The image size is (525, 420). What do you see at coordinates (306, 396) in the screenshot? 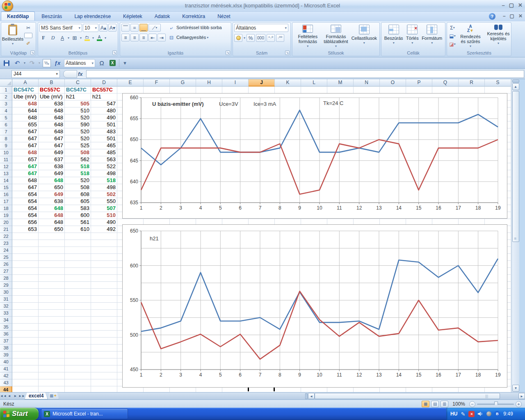
I see `horizontal-split-handle` at bounding box center [306, 396].